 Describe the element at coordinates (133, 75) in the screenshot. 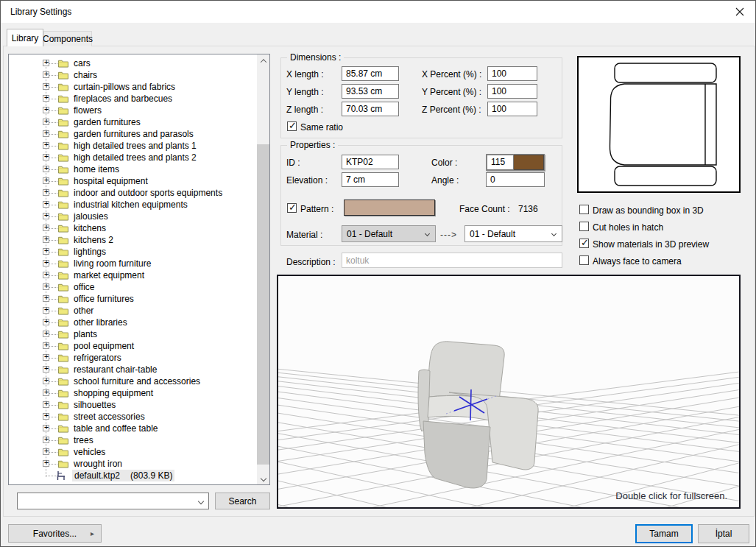

I see `tree-item: chairs` at that location.